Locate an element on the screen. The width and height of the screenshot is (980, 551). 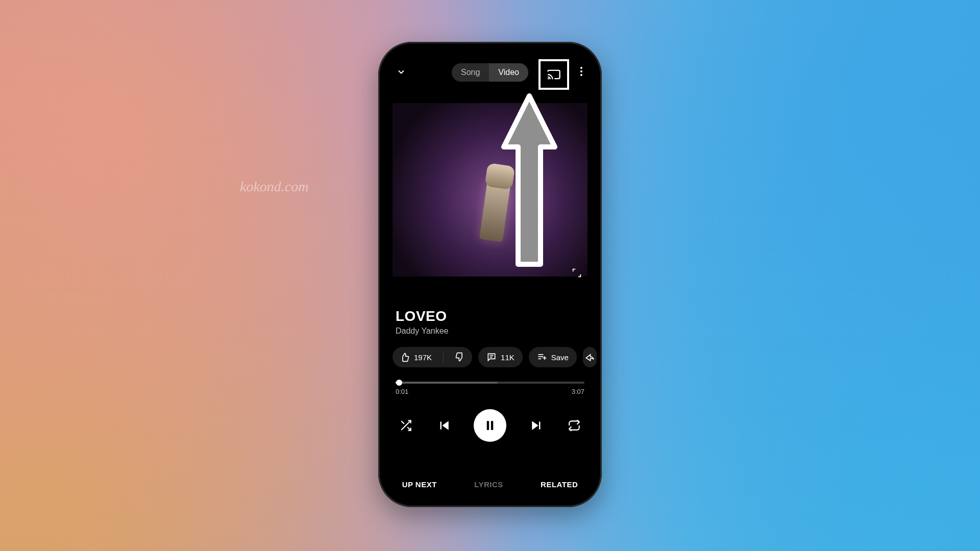
cast-icon is located at coordinates (554, 74).